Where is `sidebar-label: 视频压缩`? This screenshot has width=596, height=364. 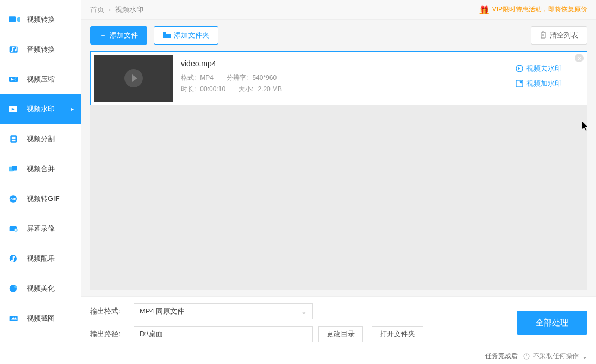
sidebar-label: 视频压缩 is located at coordinates (41, 79).